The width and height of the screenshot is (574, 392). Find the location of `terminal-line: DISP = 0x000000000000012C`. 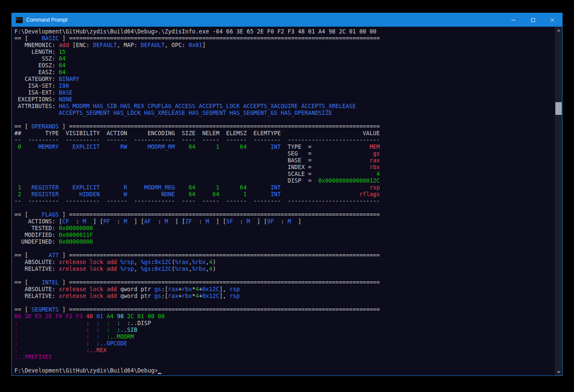

terminal-line: DISP = 0x000000000000012C is located at coordinates (285, 181).